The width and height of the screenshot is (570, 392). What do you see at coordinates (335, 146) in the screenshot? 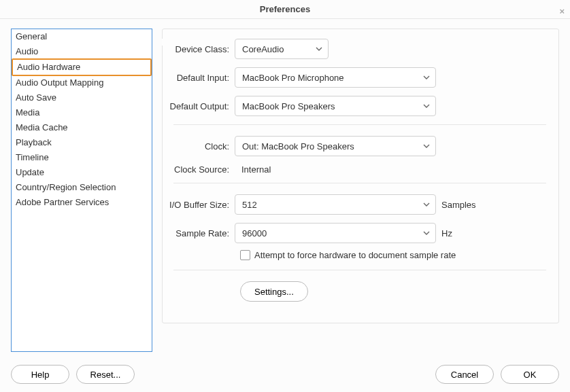
I see `clock-select: Out: MacBook Pro Speakers` at bounding box center [335, 146].